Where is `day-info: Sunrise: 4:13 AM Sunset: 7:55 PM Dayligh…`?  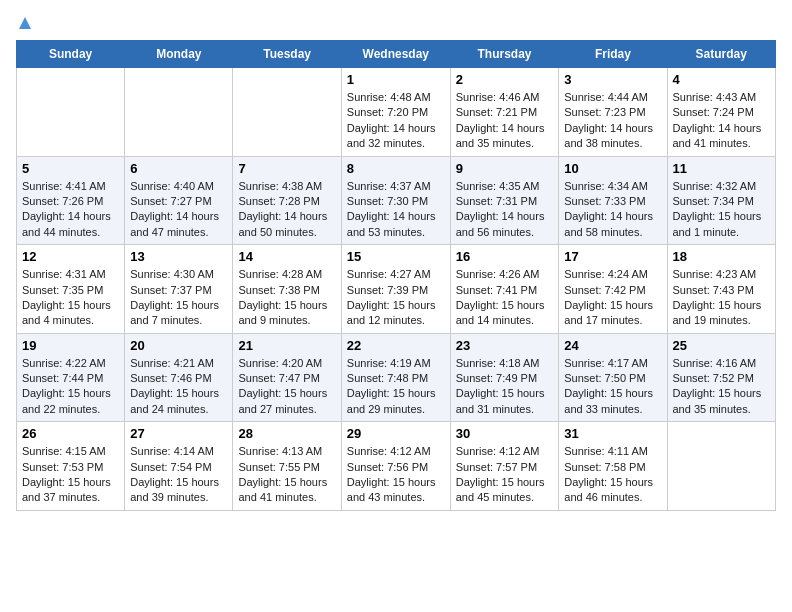
day-info: Sunrise: 4:13 AM Sunset: 7:55 PM Dayligh… is located at coordinates (286, 475).